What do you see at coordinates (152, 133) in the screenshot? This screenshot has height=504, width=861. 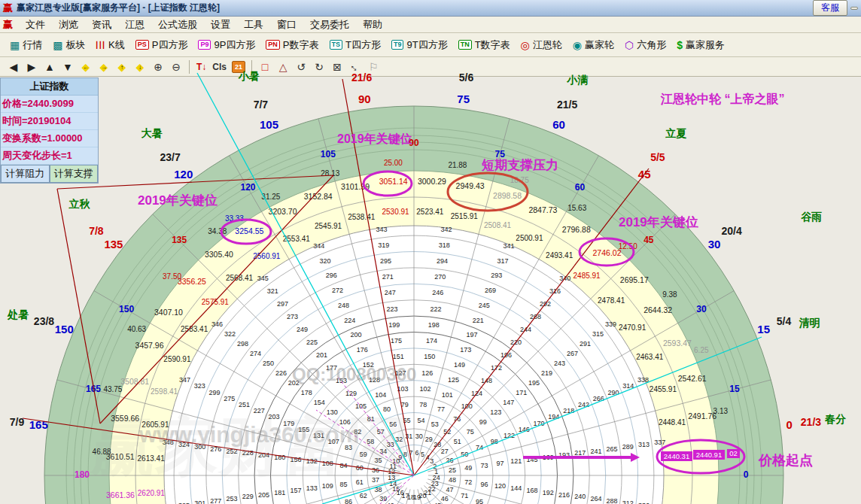 I see `svg-text: 大暑` at bounding box center [152, 133].